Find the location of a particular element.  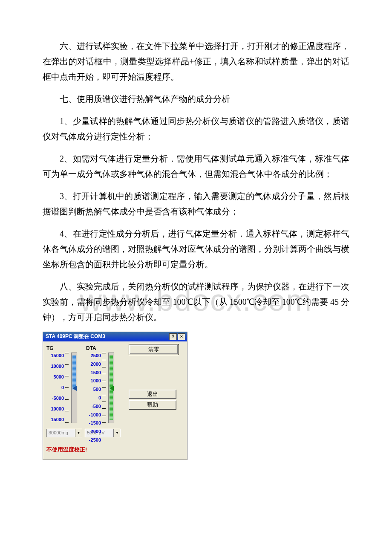

help-button: 帮助 is located at coordinates (153, 405).